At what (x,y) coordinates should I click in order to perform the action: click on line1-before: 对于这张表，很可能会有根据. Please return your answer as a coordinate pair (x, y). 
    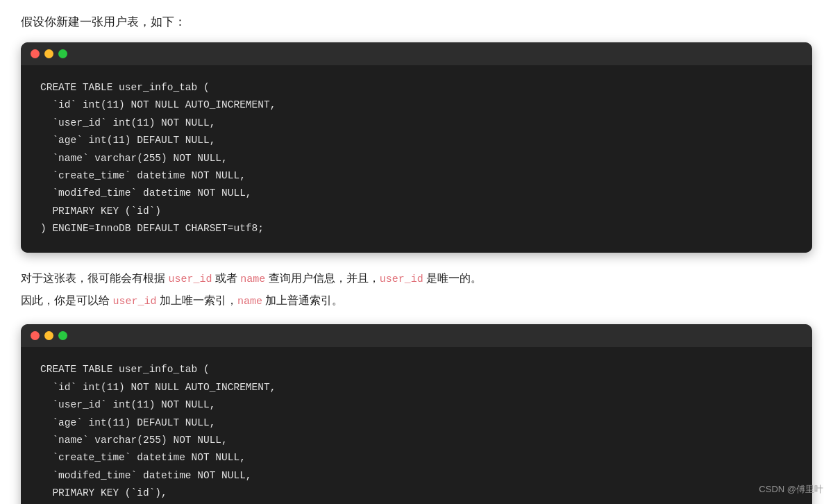
    Looking at the image, I should click on (94, 278).